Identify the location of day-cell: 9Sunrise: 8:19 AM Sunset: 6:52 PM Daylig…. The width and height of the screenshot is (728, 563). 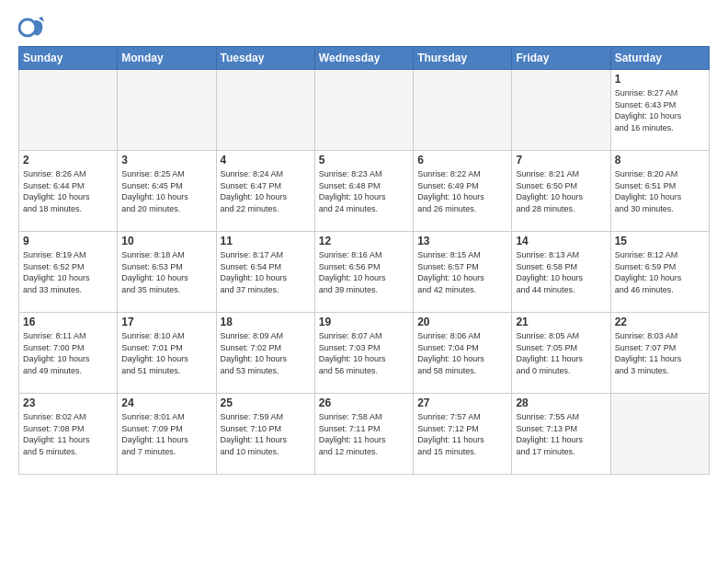
(68, 272).